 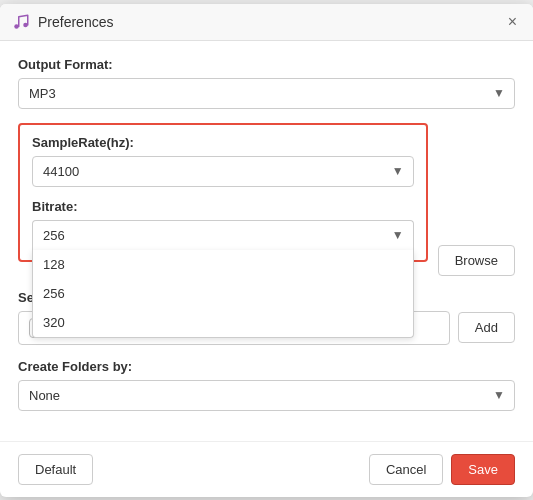 What do you see at coordinates (442, 470) in the screenshot?
I see `footer-right-buttons: Cancel Save` at bounding box center [442, 470].